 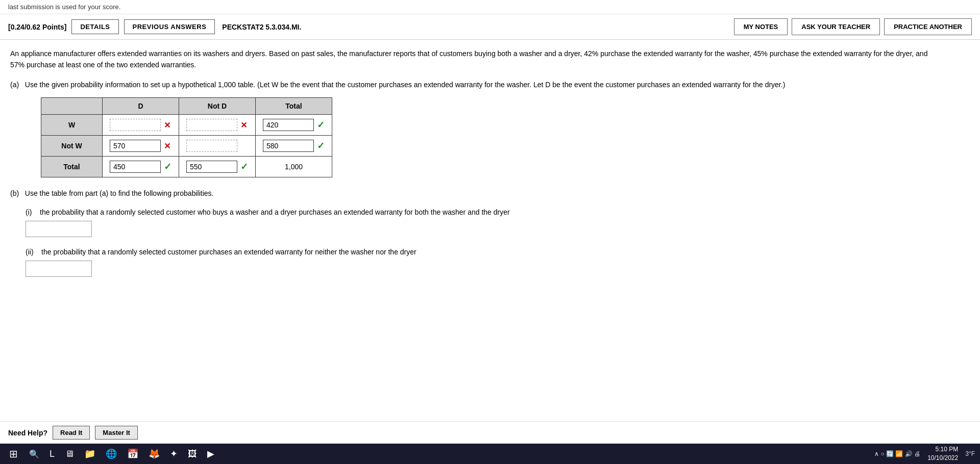 I want to click on check-icon-total-d: ✓, so click(x=167, y=167).